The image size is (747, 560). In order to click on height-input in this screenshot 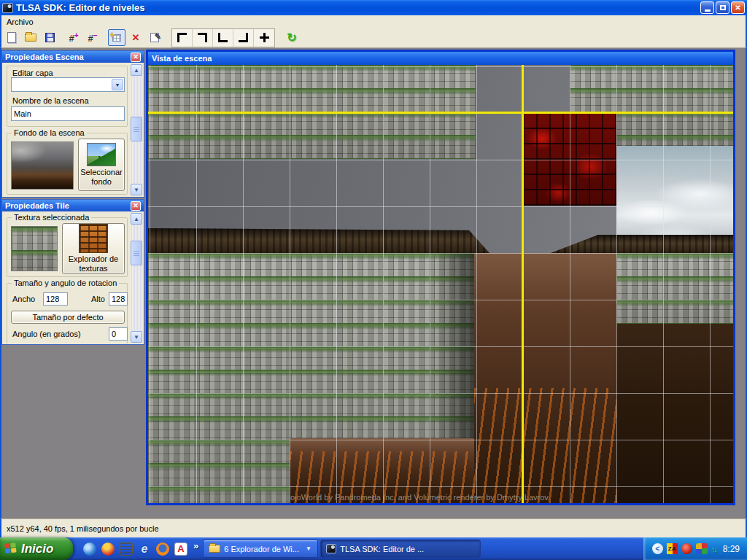, I will do `click(118, 299)`.